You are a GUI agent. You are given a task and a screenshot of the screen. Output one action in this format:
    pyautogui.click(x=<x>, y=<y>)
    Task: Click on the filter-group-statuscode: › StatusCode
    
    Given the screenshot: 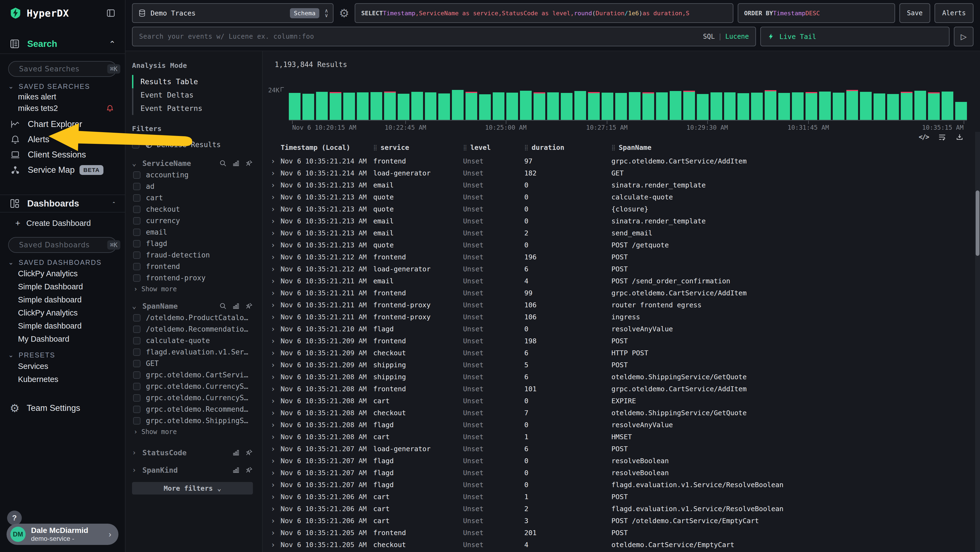 What is the action you would take?
    pyautogui.click(x=192, y=453)
    